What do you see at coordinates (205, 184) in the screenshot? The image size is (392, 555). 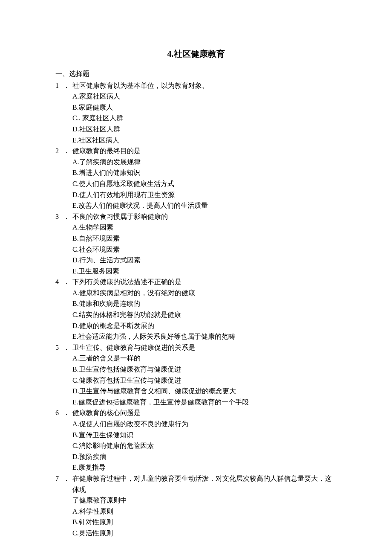 I see `option: C.使人们自愿地采取健康生活方式` at bounding box center [205, 184].